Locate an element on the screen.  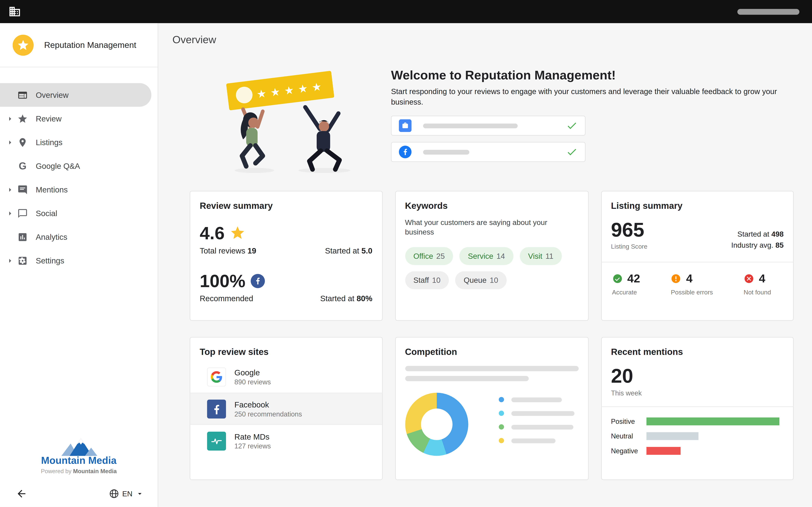
welcome-text: Welcome to Reputation Management! Start … is located at coordinates (587, 119).